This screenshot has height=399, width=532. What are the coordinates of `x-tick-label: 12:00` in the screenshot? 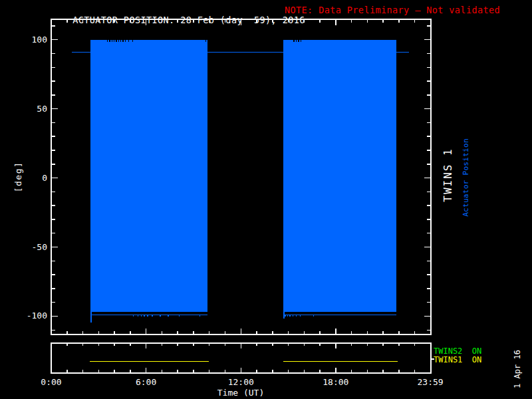 It's located at (241, 382).